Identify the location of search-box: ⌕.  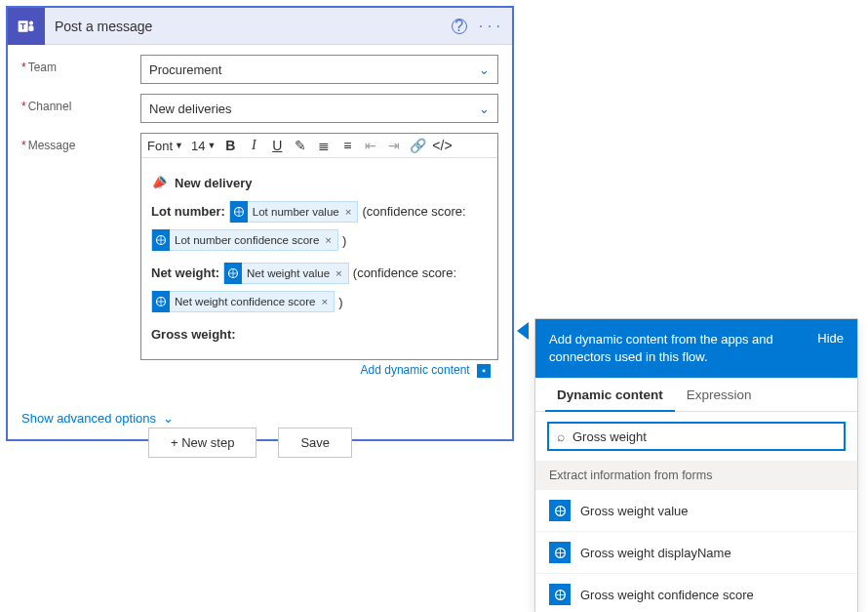
(696, 436).